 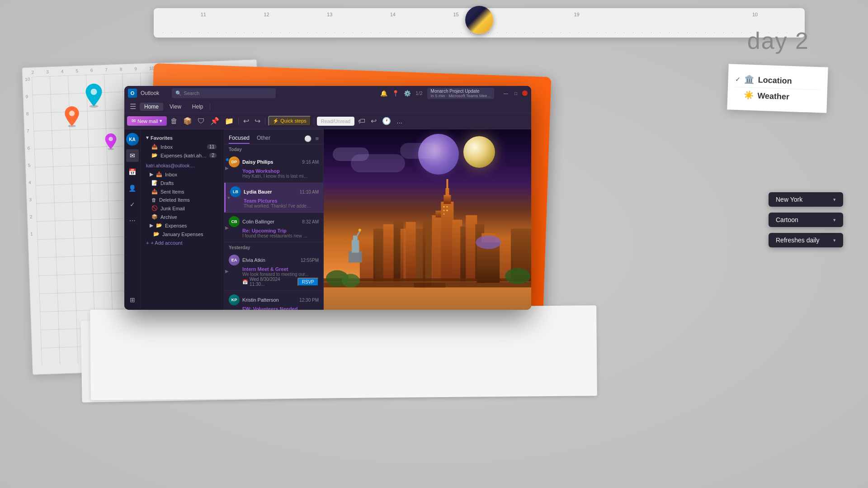 What do you see at coordinates (182, 156) in the screenshot?
I see `sidebar-item-expenses: 📂 Expenses (katri.ahokas@... 2` at bounding box center [182, 156].